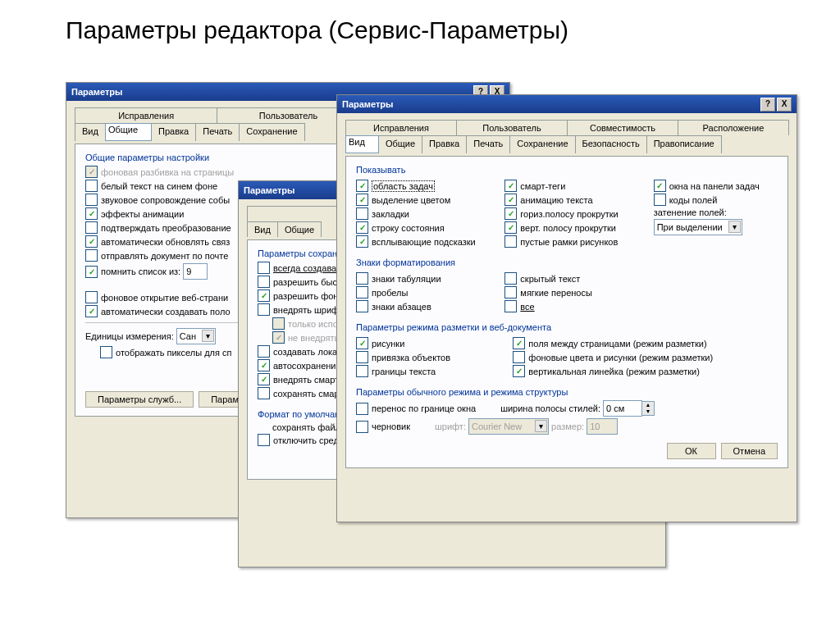 Image resolution: width=840 pixels, height=629 pixels. Describe the element at coordinates (510, 228) in the screenshot. I see `cb-vscroll` at that location.